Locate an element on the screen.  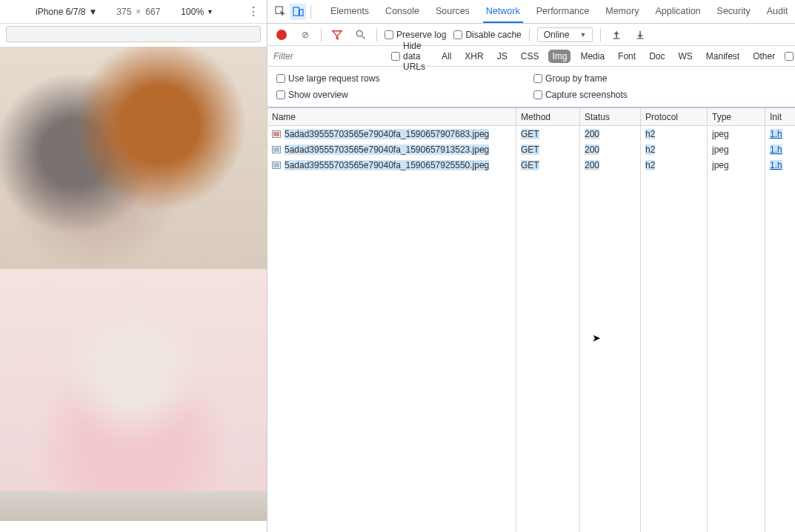
chip-css: CSS is located at coordinates (530, 56).